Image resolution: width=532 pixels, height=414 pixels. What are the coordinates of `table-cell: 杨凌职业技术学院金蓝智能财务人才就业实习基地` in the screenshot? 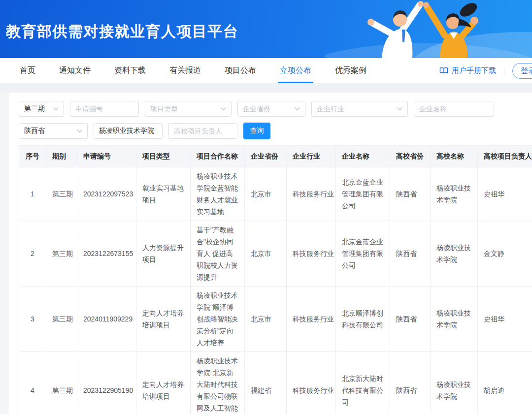 It's located at (218, 194).